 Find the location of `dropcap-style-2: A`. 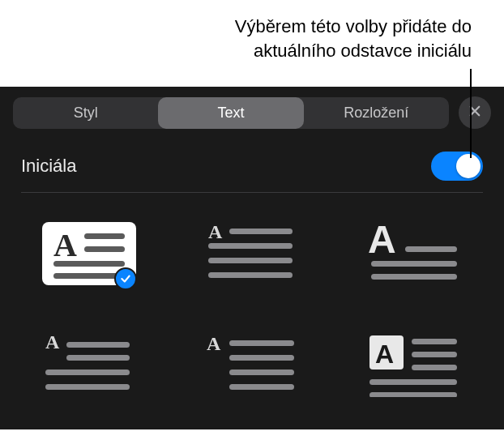

dropcap-style-2: A is located at coordinates (251, 254).